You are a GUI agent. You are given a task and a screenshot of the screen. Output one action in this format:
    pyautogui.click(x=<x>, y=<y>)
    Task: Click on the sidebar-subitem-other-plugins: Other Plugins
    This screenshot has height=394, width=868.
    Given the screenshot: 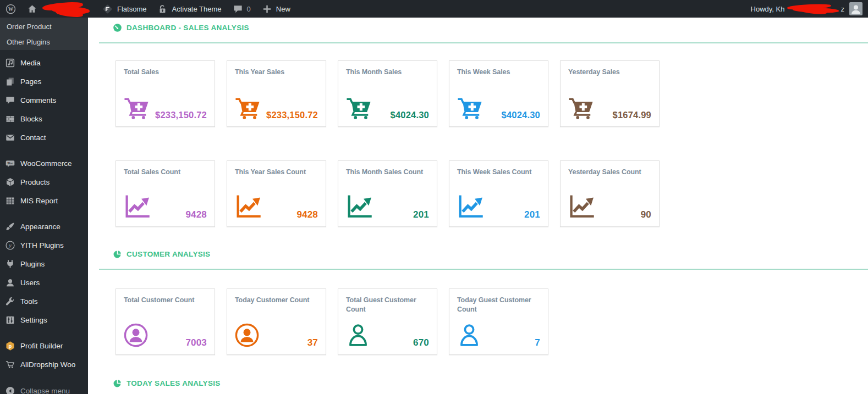 What is the action you would take?
    pyautogui.click(x=44, y=42)
    